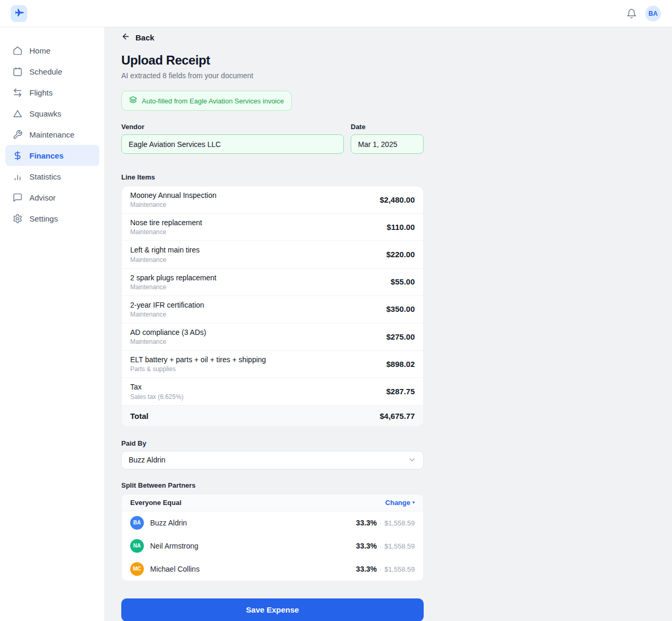 The image size is (672, 621). Describe the element at coordinates (632, 14) in the screenshot. I see `bell-icon` at that location.